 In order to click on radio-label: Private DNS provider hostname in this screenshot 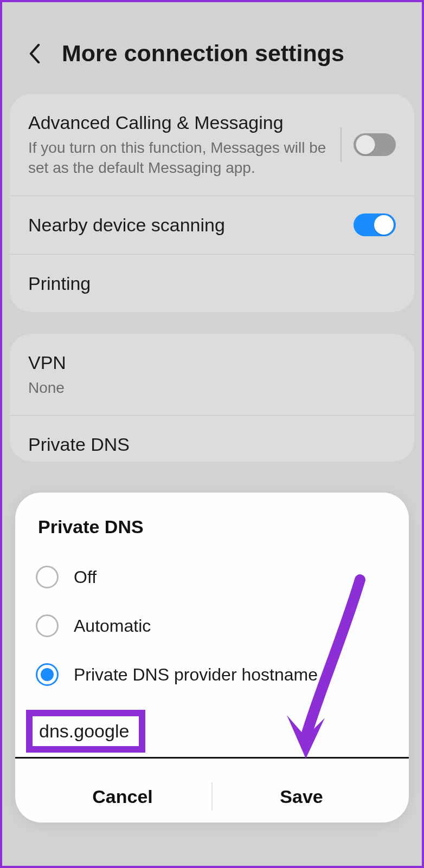, I will do `click(196, 675)`.